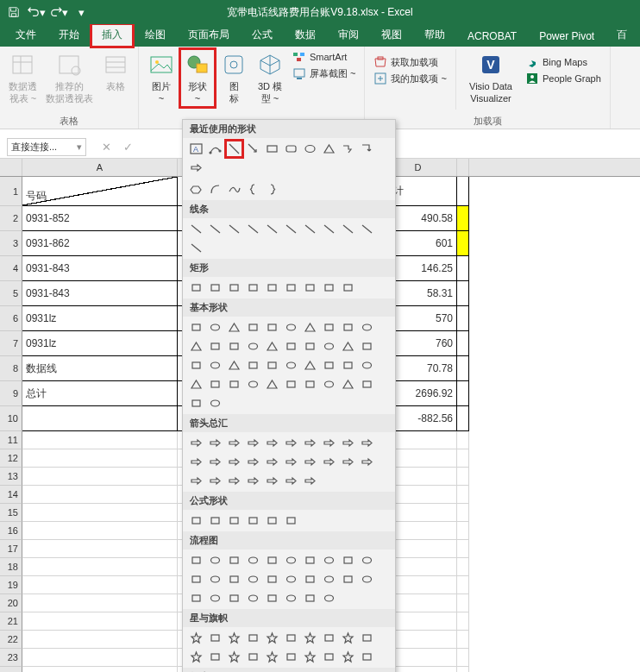  What do you see at coordinates (100, 319) in the screenshot?
I see `cell: 0931lz` at bounding box center [100, 319].